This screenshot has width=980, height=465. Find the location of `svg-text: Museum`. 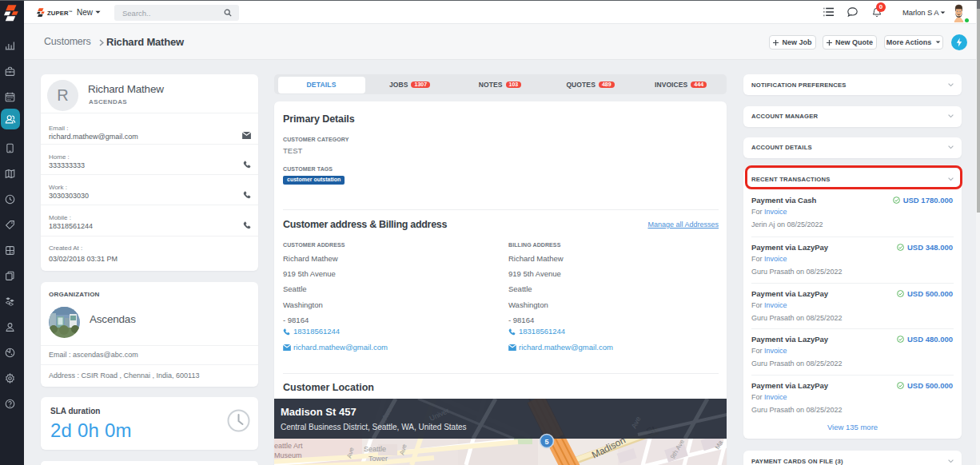

svg-text: Museum is located at coordinates (288, 455).